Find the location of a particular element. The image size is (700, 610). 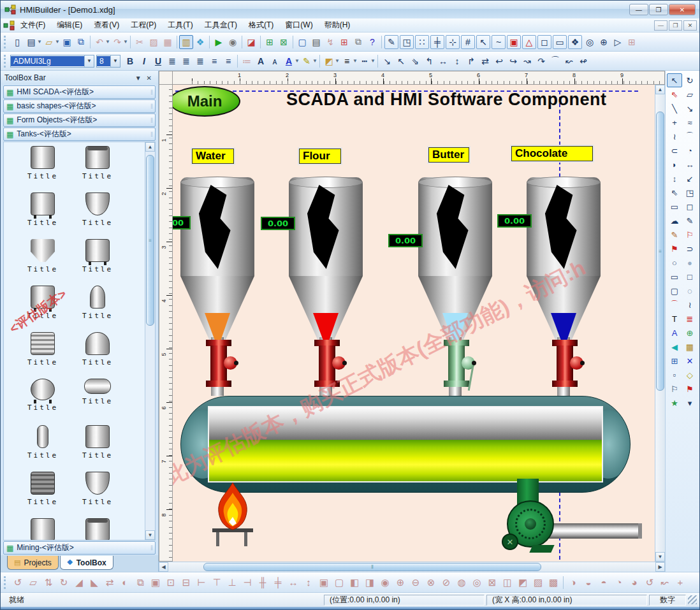

mixer-tank is located at coordinates (405, 444).